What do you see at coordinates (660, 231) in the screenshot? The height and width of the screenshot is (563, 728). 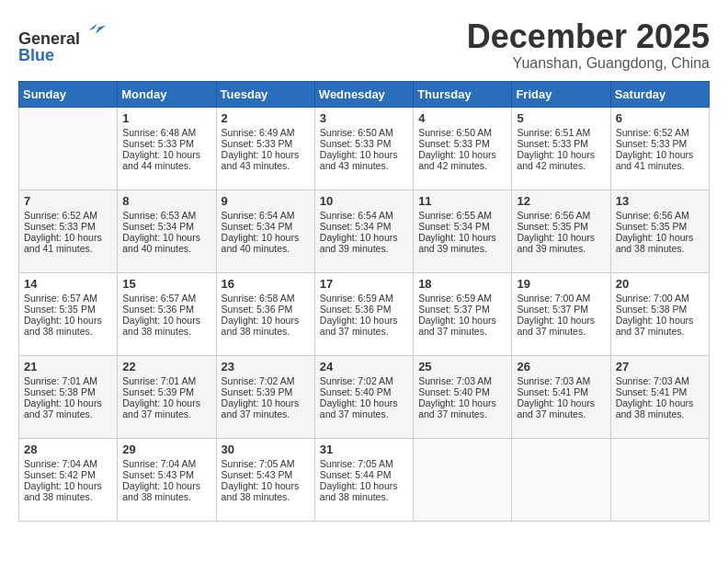 I see `calendar-cell: 13Sunrise: 6:56 AMSunset: 5:35 PMDayligh…` at bounding box center [660, 231].